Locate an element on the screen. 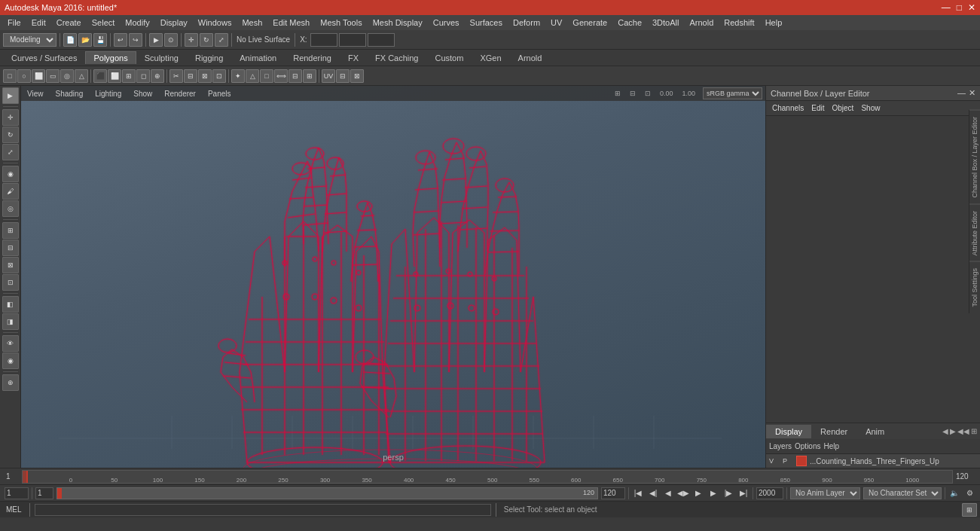 The width and height of the screenshot is (980, 531). play-fwd-btn: ▶ is located at coordinates (698, 493).